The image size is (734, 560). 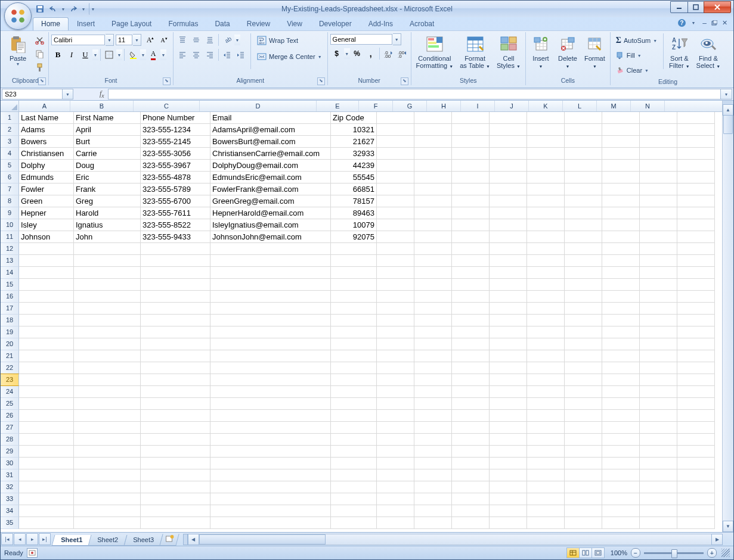 I want to click on column-header: C, so click(x=167, y=106).